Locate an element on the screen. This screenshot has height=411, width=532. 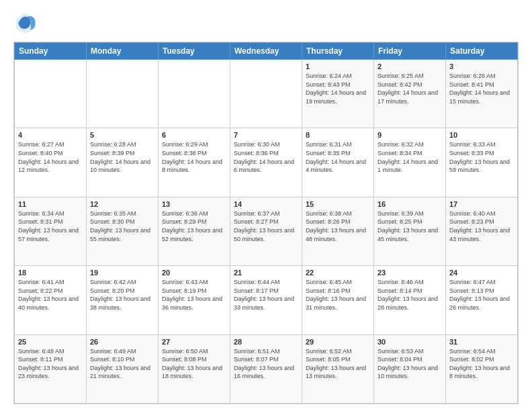
day-number: 28 is located at coordinates (266, 342).